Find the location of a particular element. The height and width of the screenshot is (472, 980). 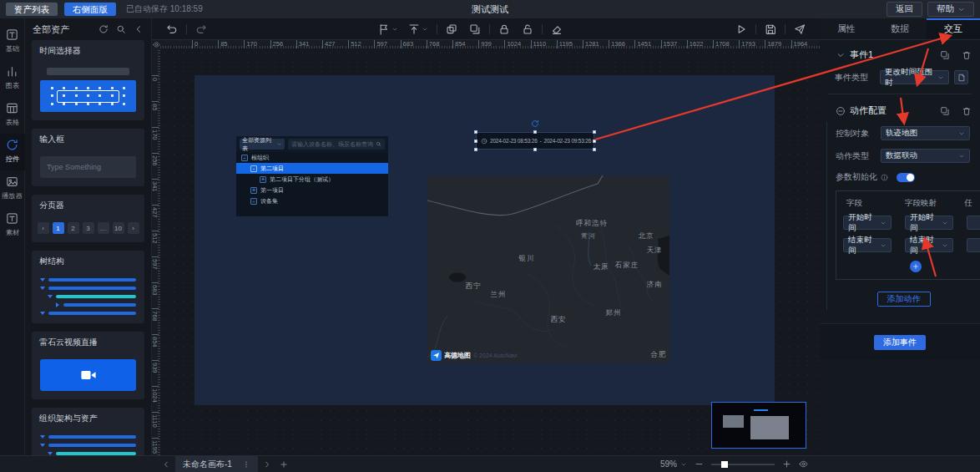

rail-item-6: 素材 is located at coordinates (13, 226).